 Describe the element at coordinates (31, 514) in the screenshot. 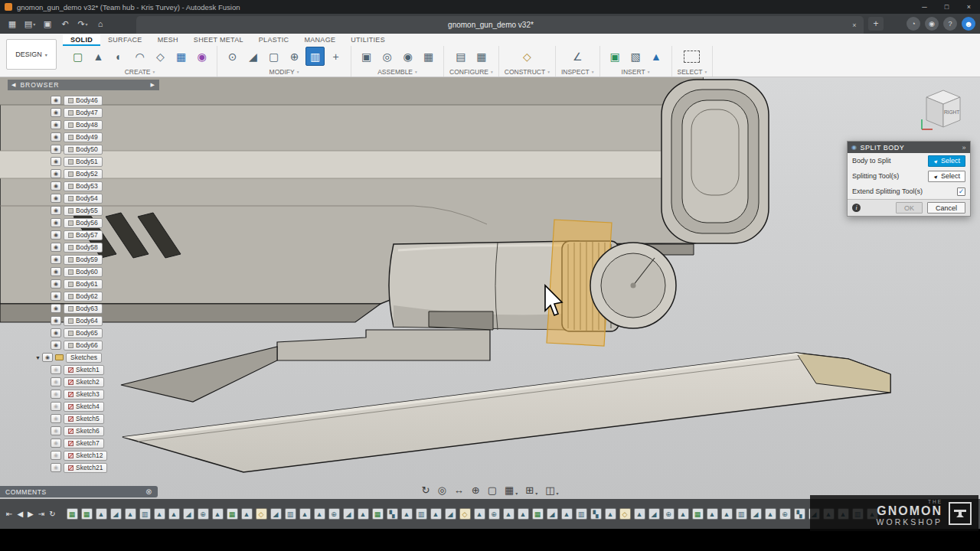

I see `timeline-play-button: ▶` at that location.